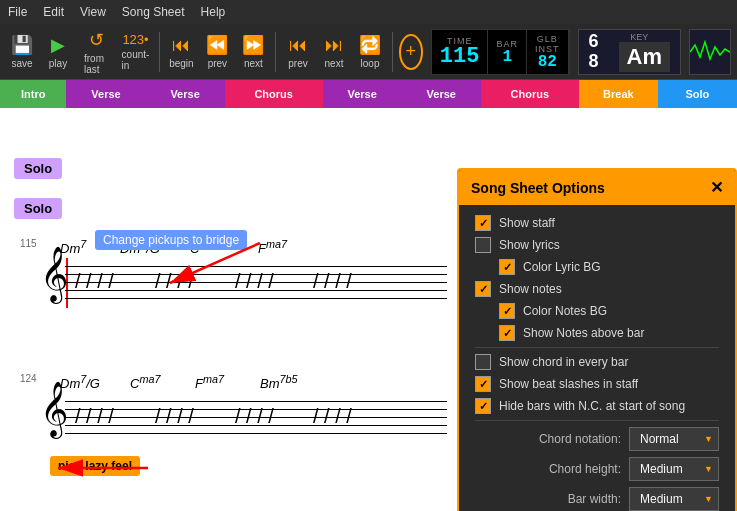 The height and width of the screenshot is (511, 737). What do you see at coordinates (370, 64) in the screenshot?
I see `loop-label: loop` at bounding box center [370, 64].